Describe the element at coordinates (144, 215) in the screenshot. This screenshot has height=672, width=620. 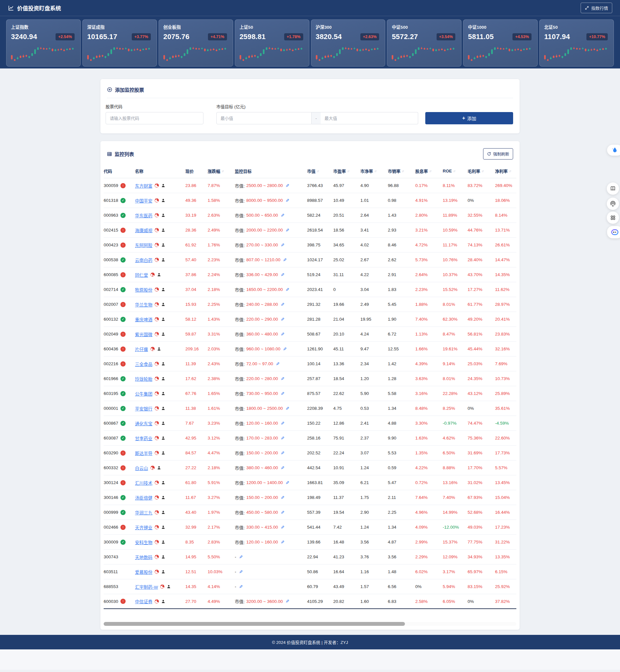
I see `stock-name-link: 华东医药` at that location.